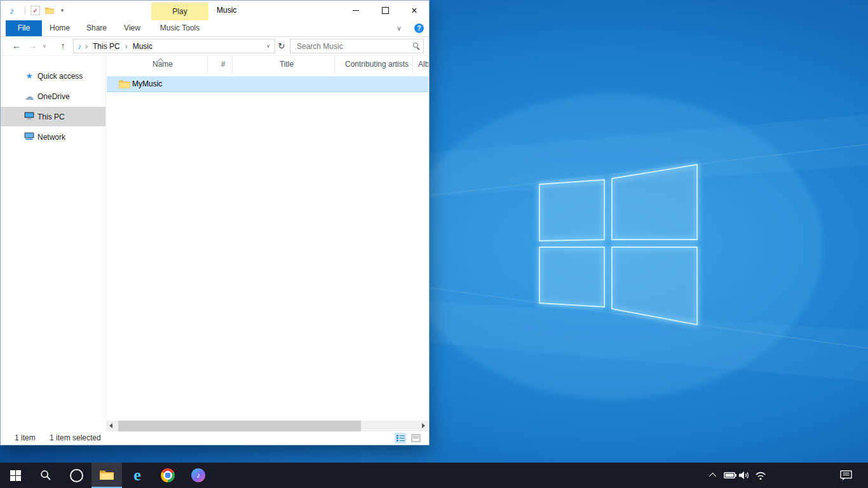 Image resolution: width=868 pixels, height=488 pixels. Describe the element at coordinates (36, 10) in the screenshot. I see `qat-properties-button: ✓` at that location.